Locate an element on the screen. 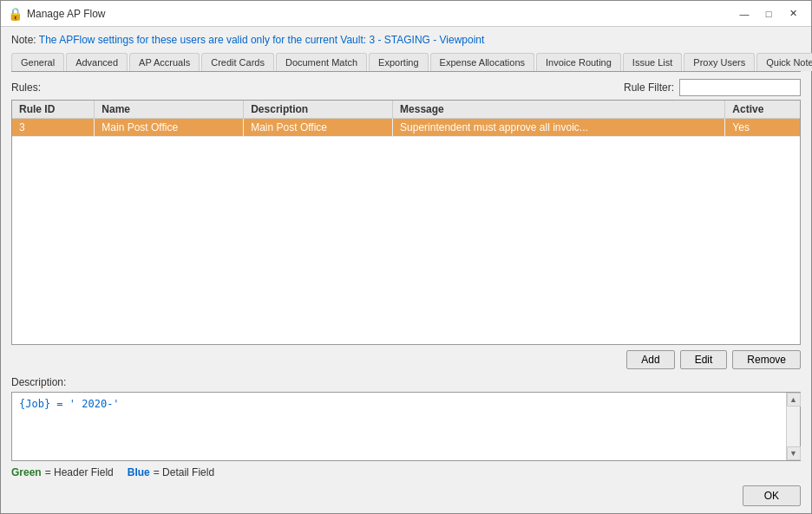 The image size is (812, 514). note-prefix: Note: is located at coordinates (25, 40).